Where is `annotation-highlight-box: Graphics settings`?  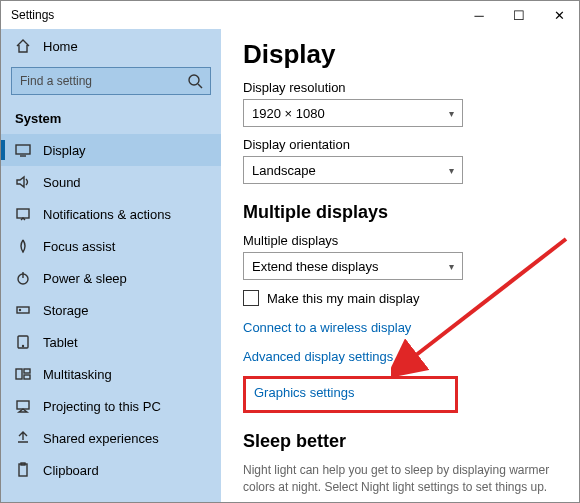
annotation-highlight-box: Graphics settings is located at coordinates (350, 394).